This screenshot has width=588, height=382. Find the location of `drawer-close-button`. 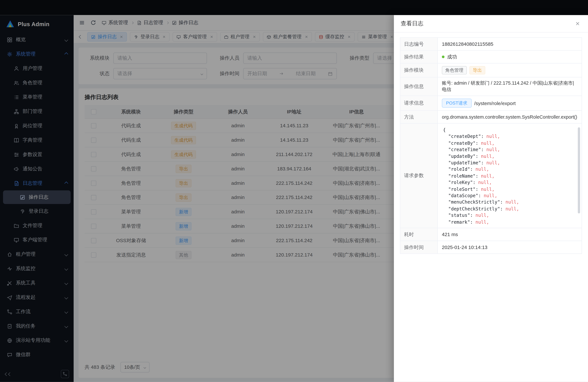

drawer-close-button is located at coordinates (577, 23).